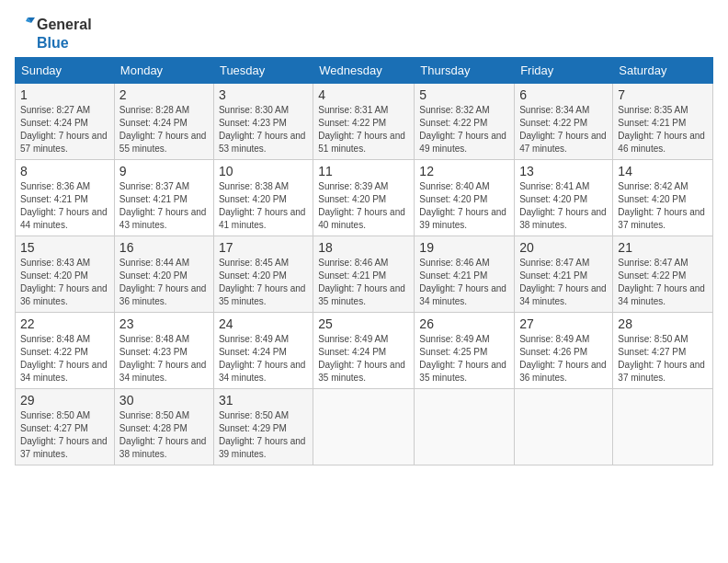 The height and width of the screenshot is (563, 728). I want to click on calendar-cell: 21Sunrise: 8:47 AMSunset: 4:22 PMDayligh…, so click(664, 274).